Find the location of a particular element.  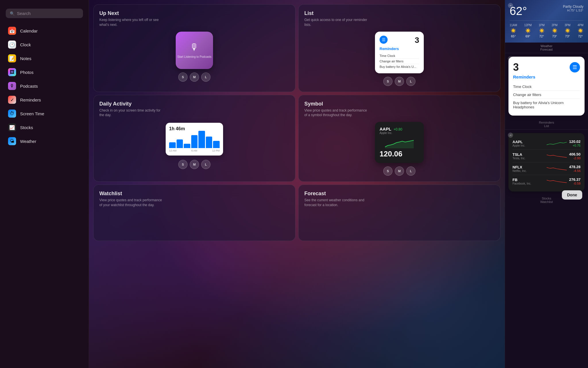

sidebar-item-photos: 🖼 Photos is located at coordinates (44, 72).